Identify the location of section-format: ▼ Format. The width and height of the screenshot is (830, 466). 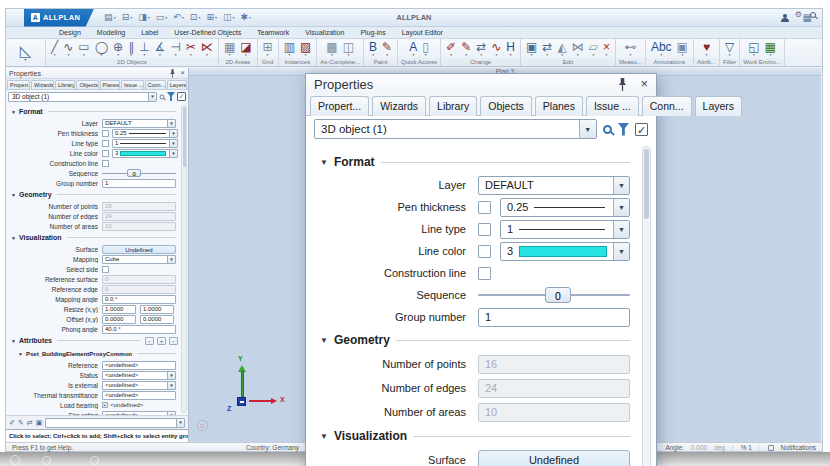
(475, 162).